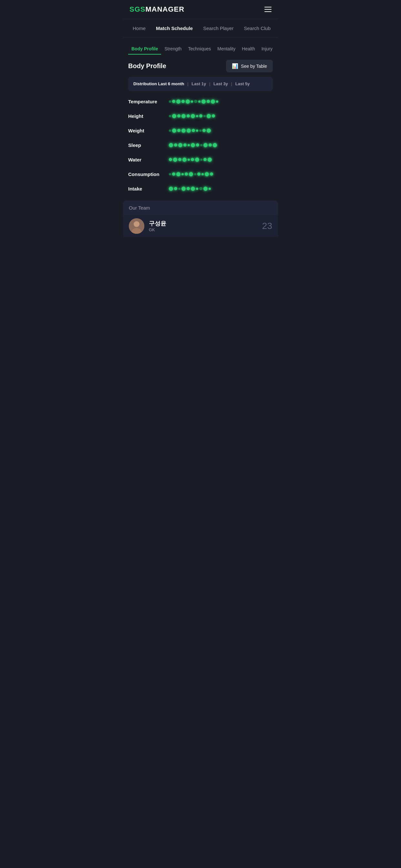 The height and width of the screenshot is (868, 401). What do you see at coordinates (221, 145) in the screenshot?
I see `metric-dots-sleep` at bounding box center [221, 145].